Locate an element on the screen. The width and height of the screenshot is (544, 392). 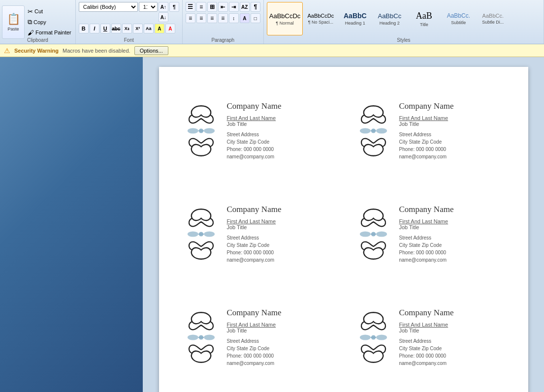
style-no-spacing-button: AaBbCcDc ¶ No Spaci... is located at coordinates (320, 19).